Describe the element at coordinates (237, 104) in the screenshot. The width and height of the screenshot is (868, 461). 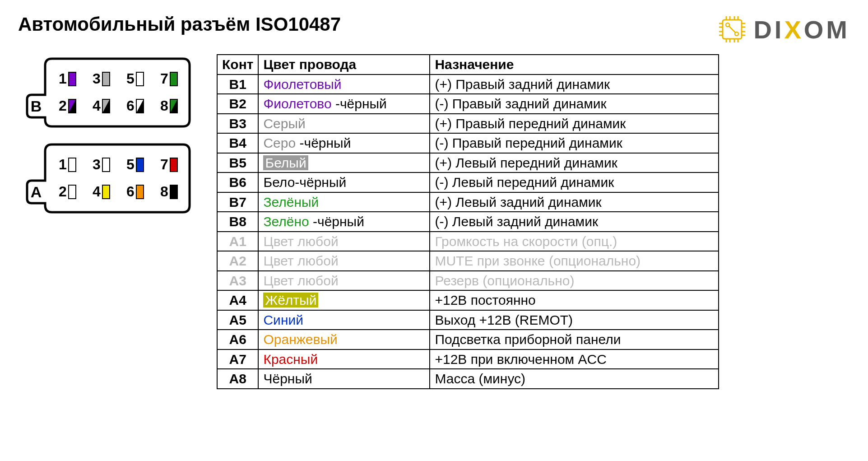
I see `pin-cell: B2` at that location.